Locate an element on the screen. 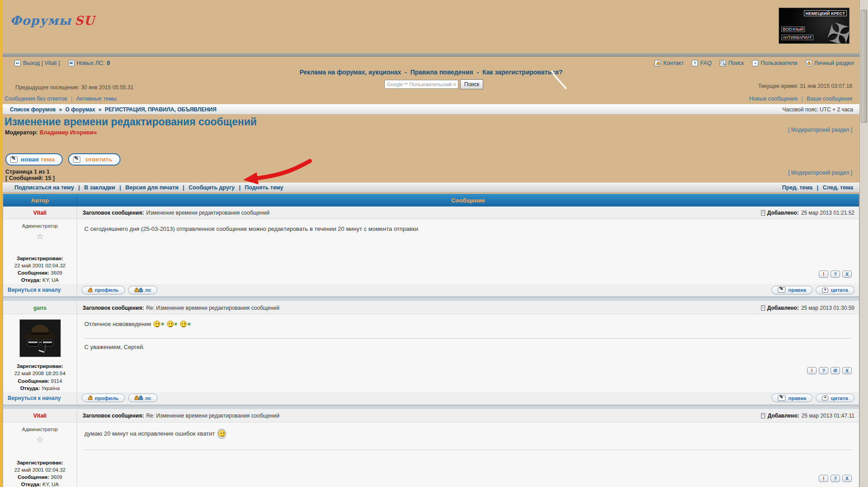 Image resolution: width=868 pixels, height=487 pixels. search-input is located at coordinates (421, 84).